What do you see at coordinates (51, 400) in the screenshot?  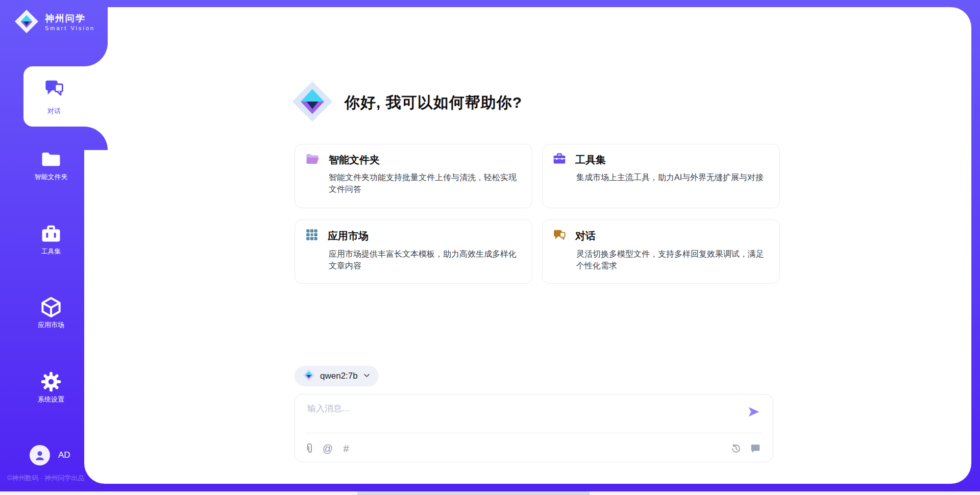 I see `sidebar-item-label: 系统设置` at bounding box center [51, 400].